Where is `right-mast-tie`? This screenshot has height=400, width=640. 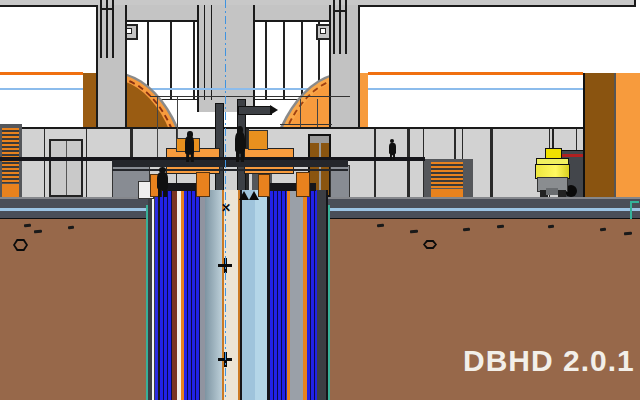
right-mast-tie is located at coordinates (340, 11).